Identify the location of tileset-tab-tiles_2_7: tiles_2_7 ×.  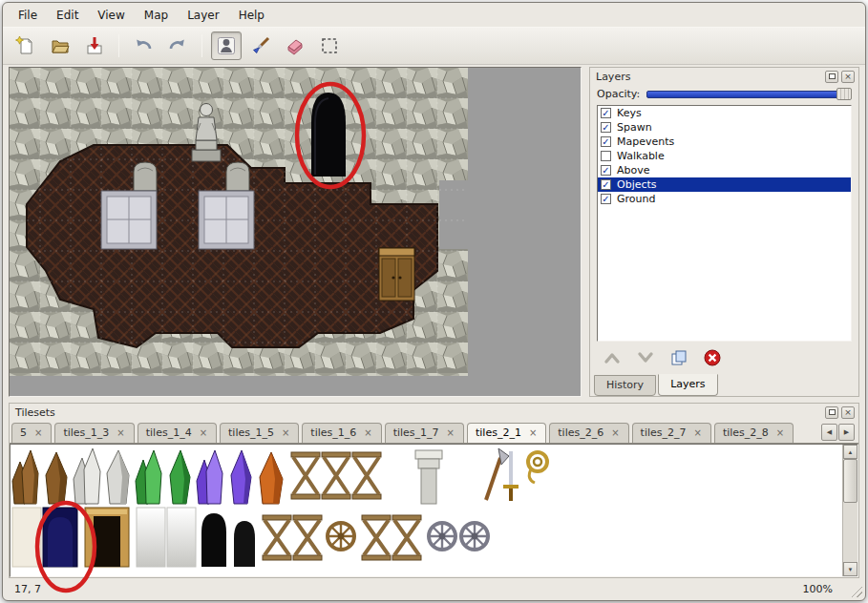
(672, 433).